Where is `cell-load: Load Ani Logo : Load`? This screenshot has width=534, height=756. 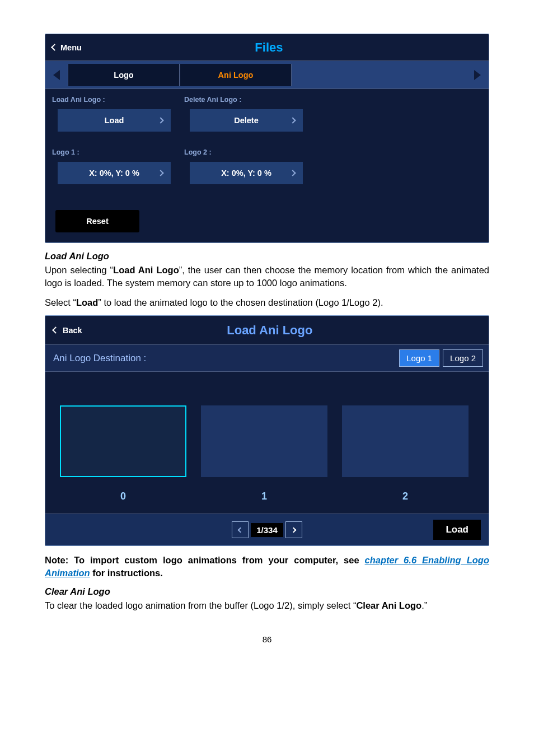
cell-load: Load Ani Logo : Load is located at coordinates (111, 115).